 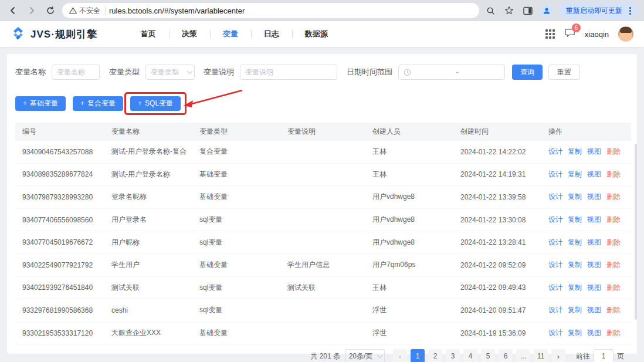 What do you see at coordinates (44, 103) in the screenshot?
I see `toolbar-button-label: 基础变量` at bounding box center [44, 103].